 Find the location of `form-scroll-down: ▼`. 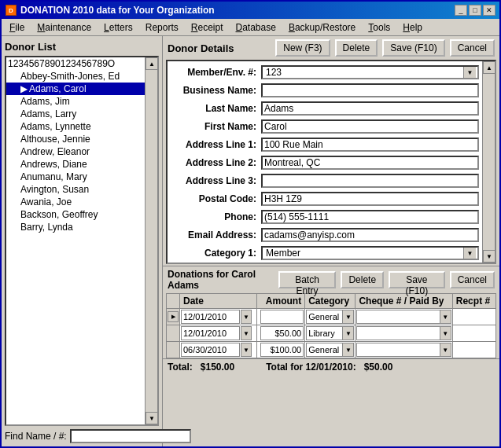

form-scroll-down: ▼ is located at coordinates (489, 256).